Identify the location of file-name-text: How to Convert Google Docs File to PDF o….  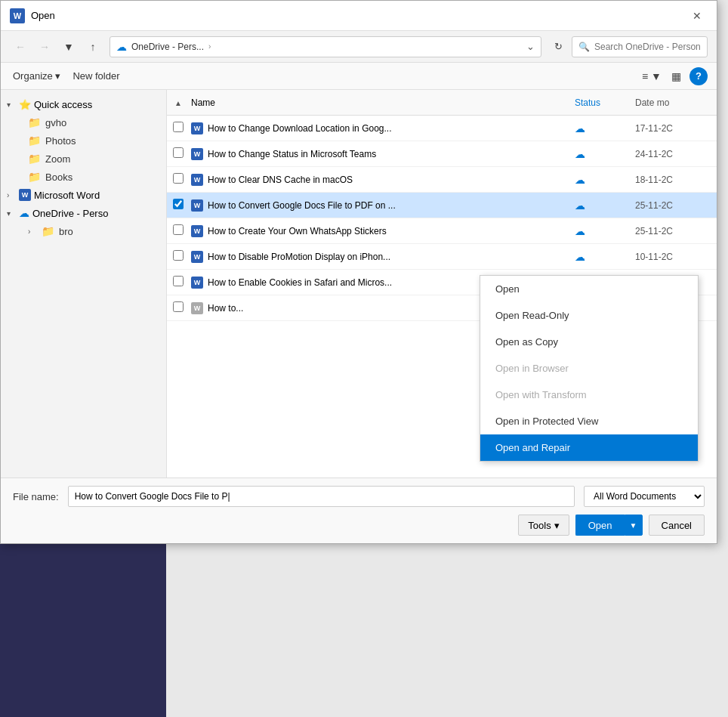
(302, 206).